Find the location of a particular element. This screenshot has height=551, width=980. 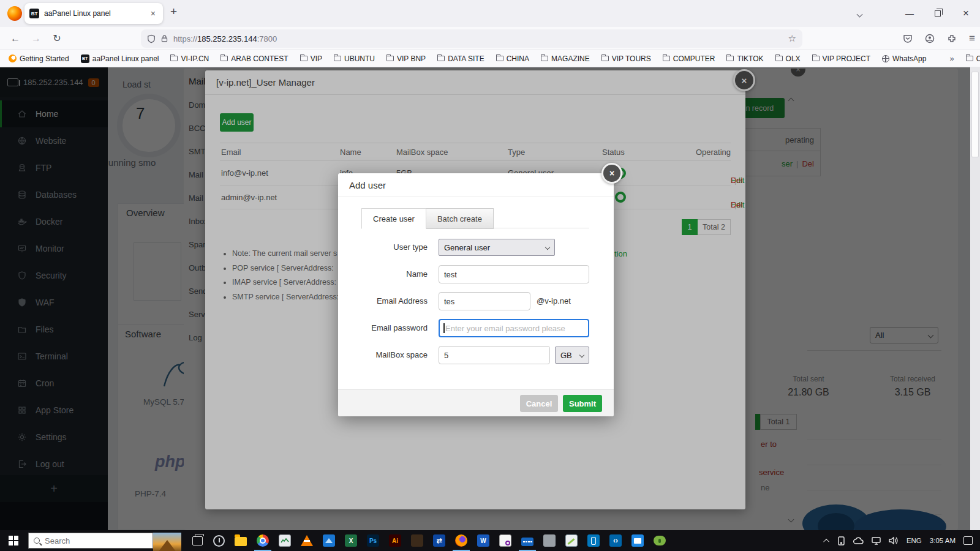

password-label: Email password is located at coordinates (383, 328).